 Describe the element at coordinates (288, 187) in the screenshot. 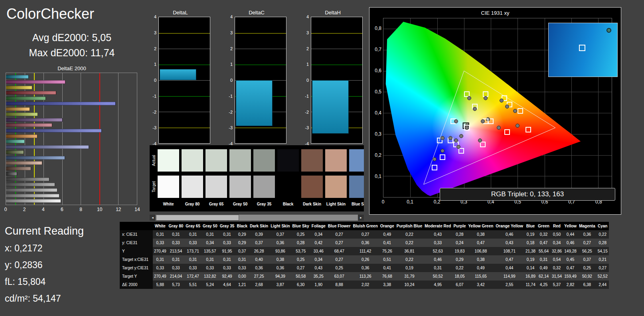

I see `swatch-target-black` at that location.